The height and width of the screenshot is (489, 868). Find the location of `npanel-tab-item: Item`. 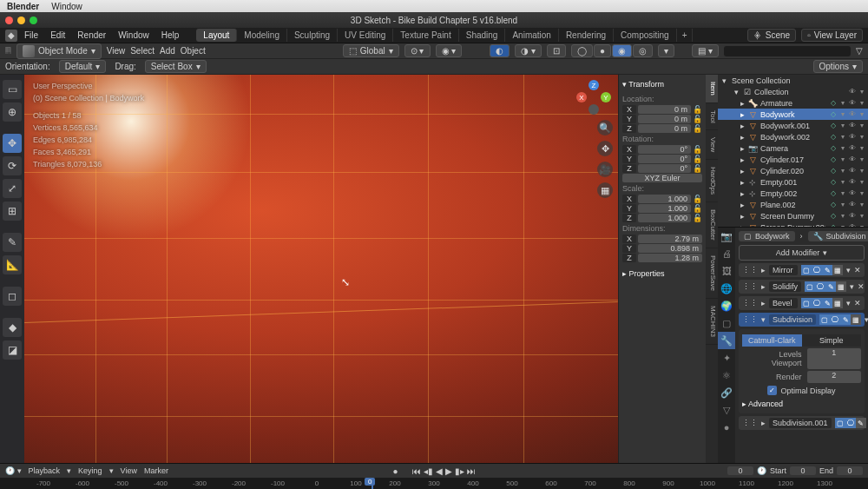

npanel-tab-item: Item is located at coordinates (712, 89).